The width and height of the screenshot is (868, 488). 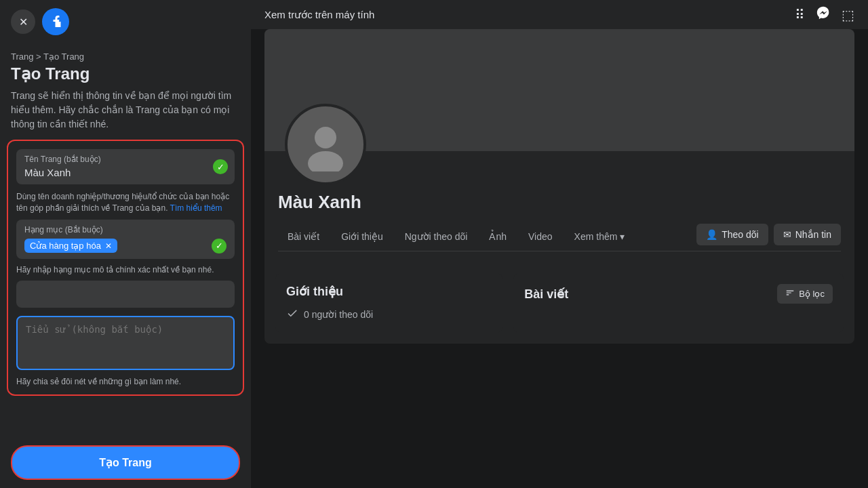 I want to click on posts-section: Bài viết Bộ lọc, so click(x=678, y=303).